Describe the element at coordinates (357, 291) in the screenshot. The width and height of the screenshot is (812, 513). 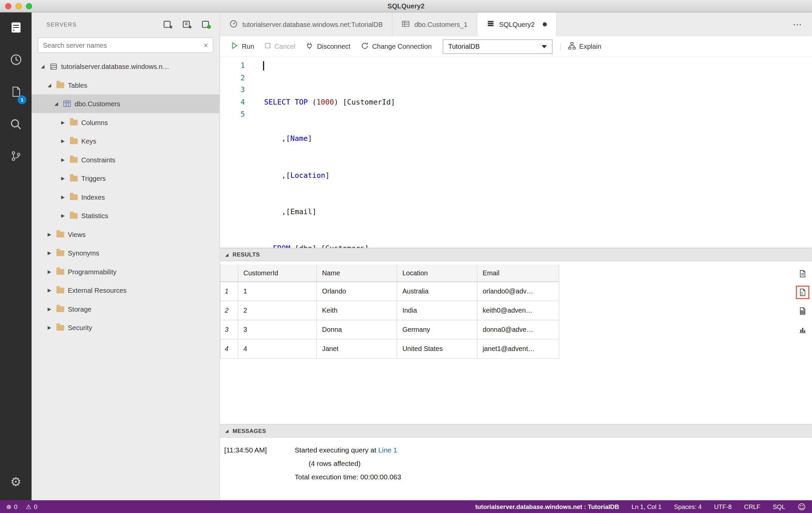
I see `cell-name: Orlando` at that location.